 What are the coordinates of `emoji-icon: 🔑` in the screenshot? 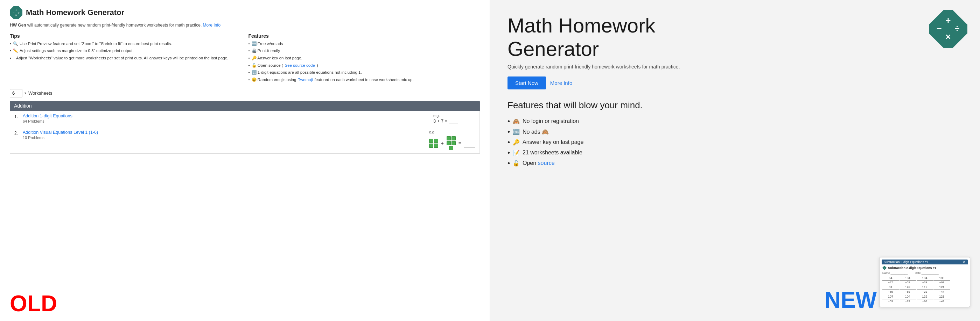 It's located at (516, 142).